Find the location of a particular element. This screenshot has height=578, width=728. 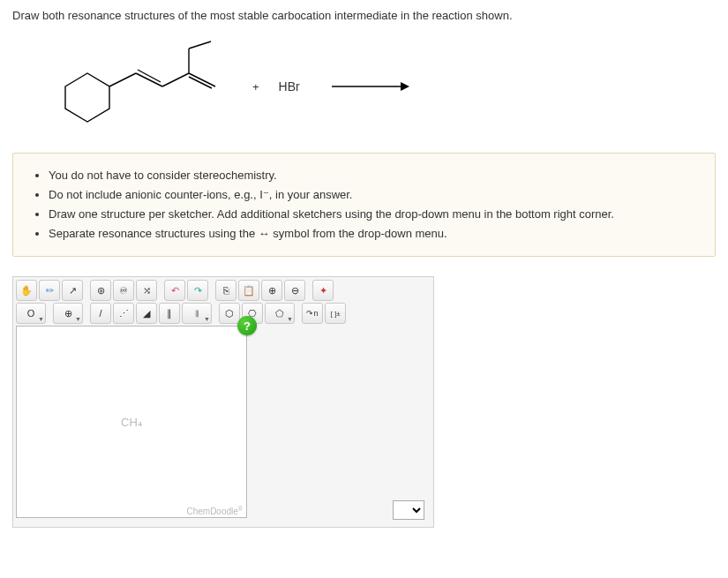

curved-arrow-icon: ↷n is located at coordinates (312, 313).